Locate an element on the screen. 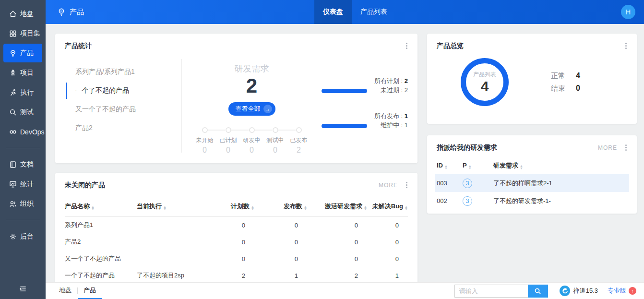 This screenshot has width=644, height=299. table-row: 003 3 了不起的样啊需求2-1 is located at coordinates (532, 183).